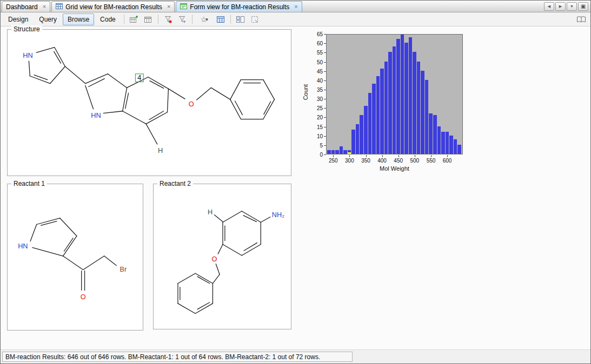  I want to click on star-dropdown-caret-icon: ▾, so click(207, 19).